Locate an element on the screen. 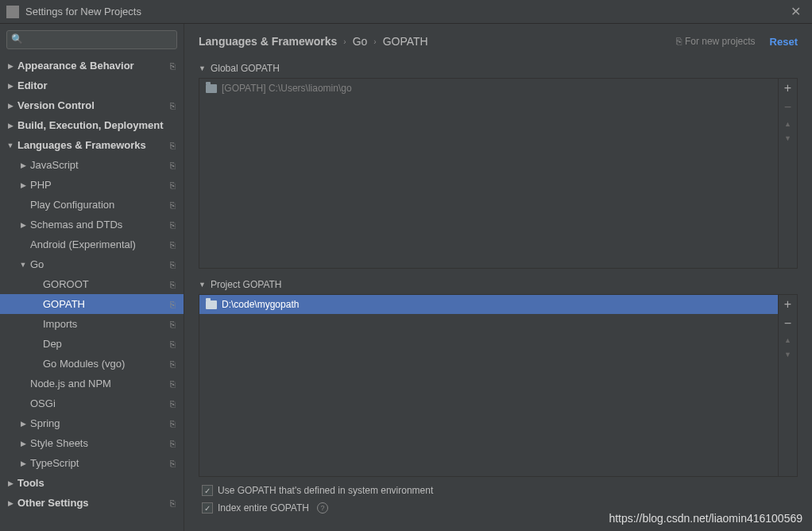  tree-item-gopath: GOPATH⎘ is located at coordinates (92, 304).